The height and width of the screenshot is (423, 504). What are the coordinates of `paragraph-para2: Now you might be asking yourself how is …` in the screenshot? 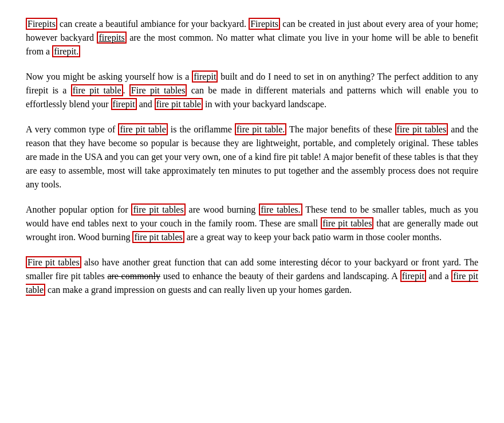 It's located at (252, 91).